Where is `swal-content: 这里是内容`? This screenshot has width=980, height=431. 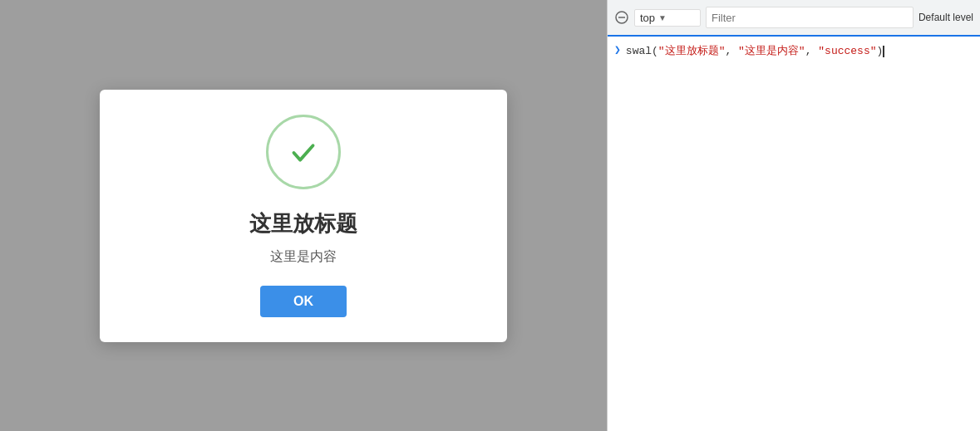 swal-content: 这里是内容 is located at coordinates (303, 257).